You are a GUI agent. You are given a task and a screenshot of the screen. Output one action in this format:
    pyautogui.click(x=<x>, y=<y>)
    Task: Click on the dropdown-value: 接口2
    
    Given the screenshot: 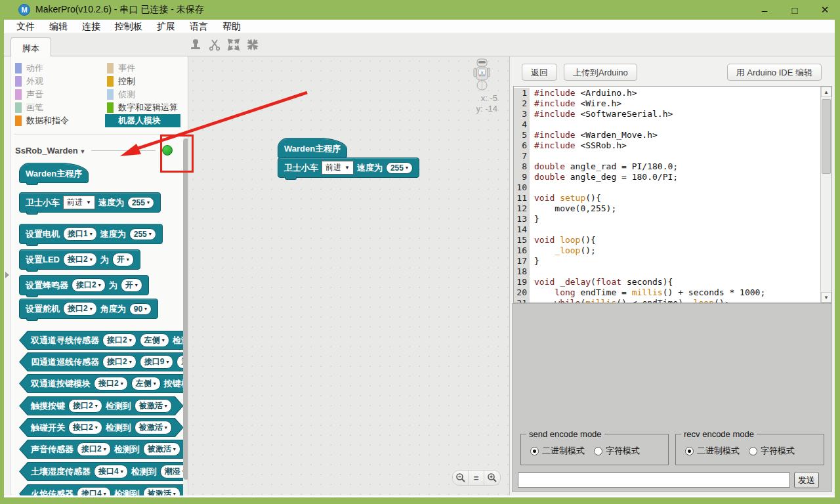 What is the action you would take?
    pyautogui.click(x=83, y=428)
    